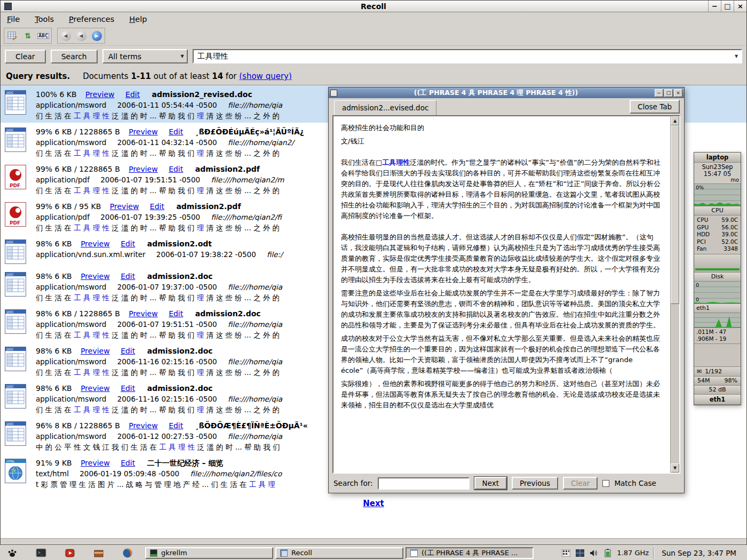 The image size is (747, 560). I want to click on gkrellm-memory-meter: 54M 98%, so click(717, 381).